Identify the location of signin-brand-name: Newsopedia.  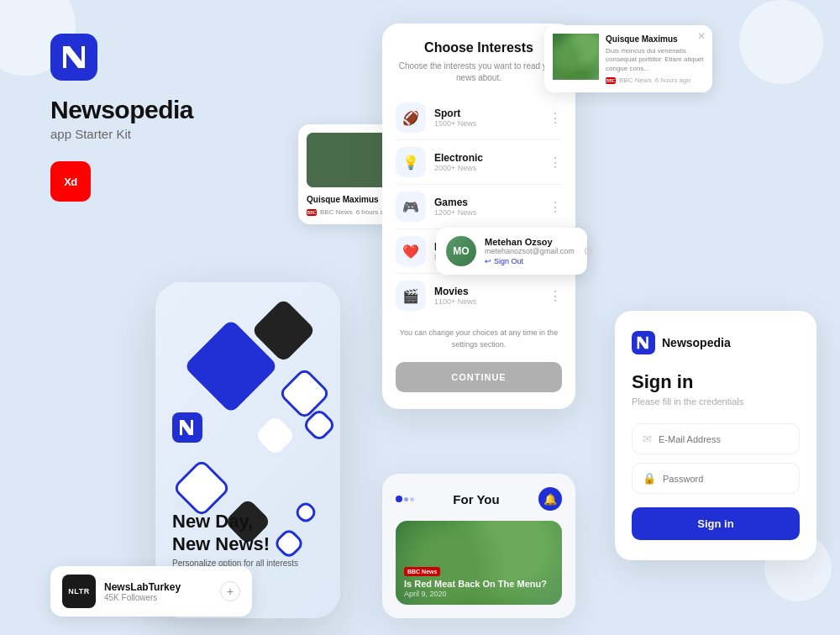
(696, 343).